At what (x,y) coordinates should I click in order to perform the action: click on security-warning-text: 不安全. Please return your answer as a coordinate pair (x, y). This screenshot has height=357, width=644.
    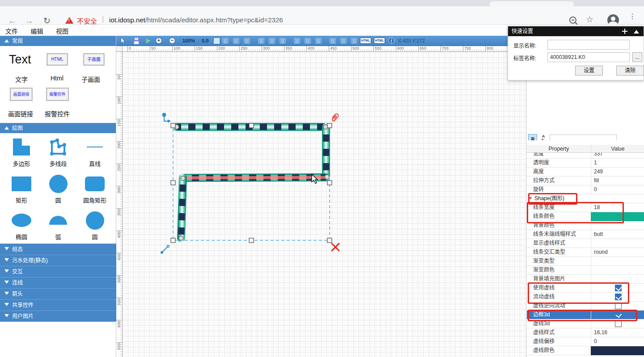
    Looking at the image, I should click on (87, 21).